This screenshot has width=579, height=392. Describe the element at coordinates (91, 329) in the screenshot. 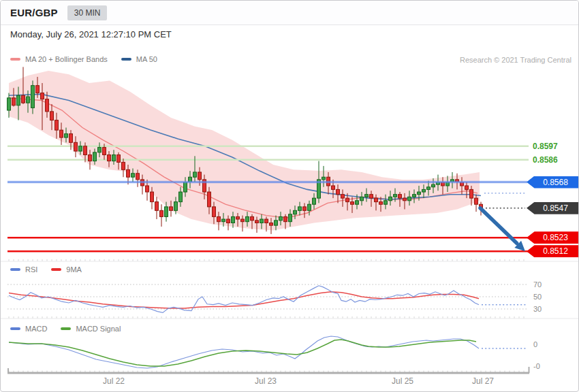

I see `macd-legend-item: MACD Signal` at that location.